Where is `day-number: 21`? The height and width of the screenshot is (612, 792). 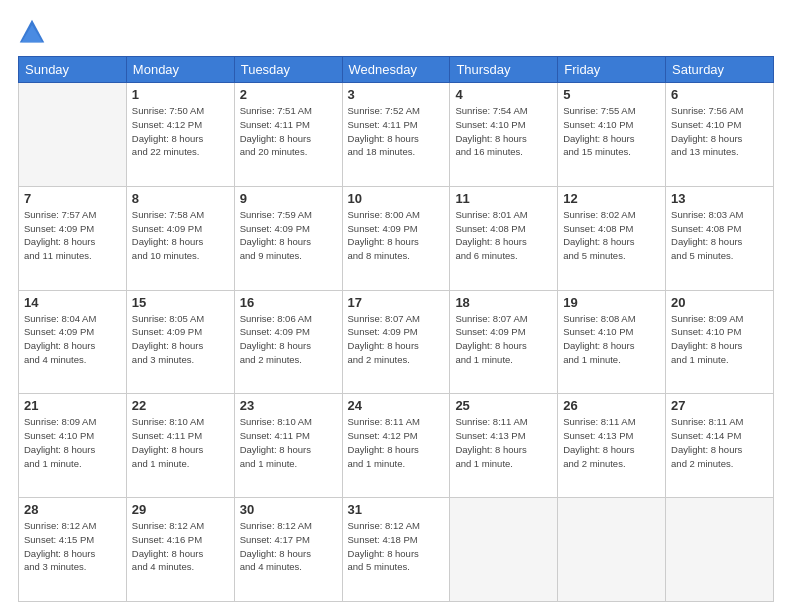 day-number: 21 is located at coordinates (72, 406).